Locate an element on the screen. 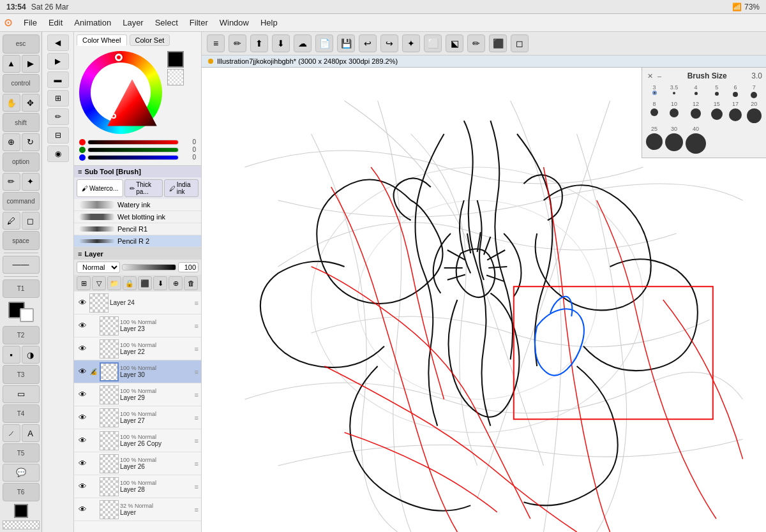 This screenshot has height=532, width=766. layer-action-new-raster: ⊞ is located at coordinates (84, 283).